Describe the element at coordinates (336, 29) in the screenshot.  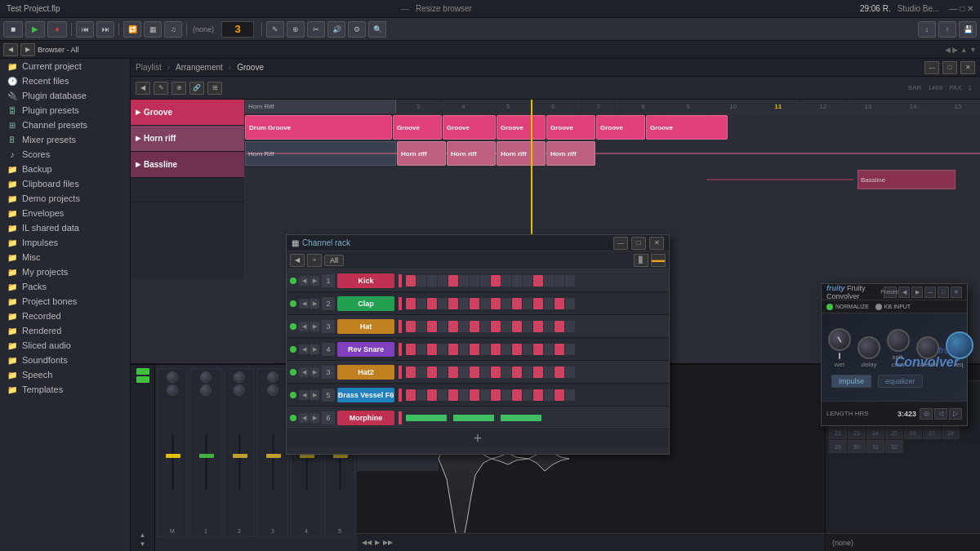
I see `tool4: 🔊` at that location.